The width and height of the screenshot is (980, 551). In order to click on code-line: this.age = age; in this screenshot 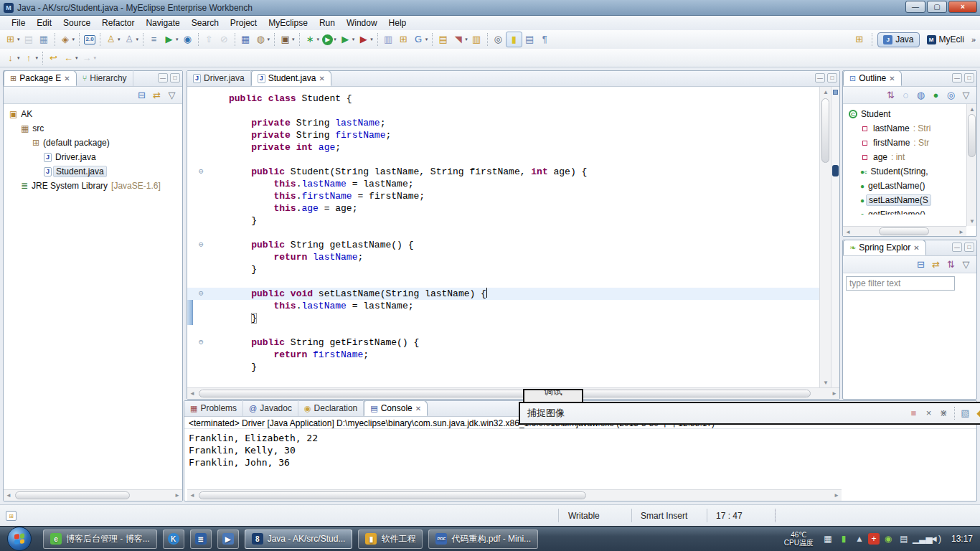, I will do `click(504, 208)`.